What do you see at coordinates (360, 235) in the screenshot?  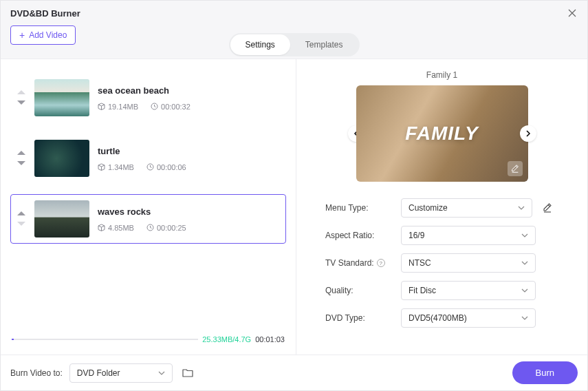 I see `label-aspect-ratio: Aspect Ratio:` at bounding box center [360, 235].